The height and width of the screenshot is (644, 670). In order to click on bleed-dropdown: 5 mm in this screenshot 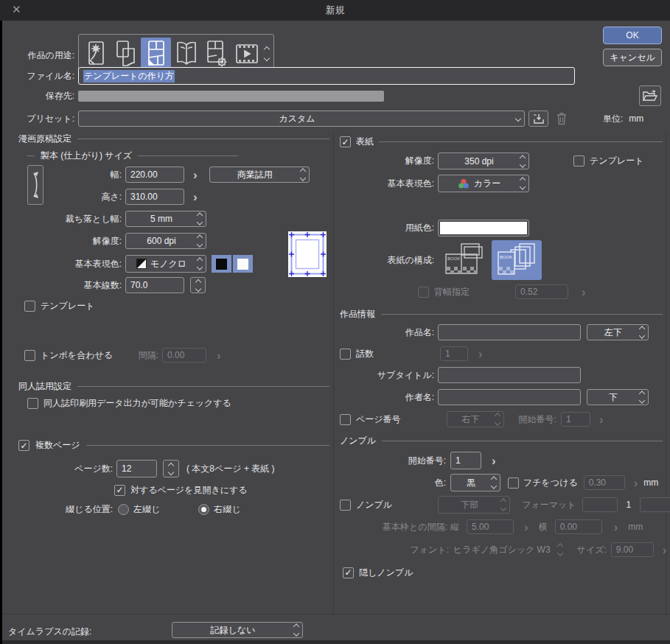, I will do `click(166, 219)`.